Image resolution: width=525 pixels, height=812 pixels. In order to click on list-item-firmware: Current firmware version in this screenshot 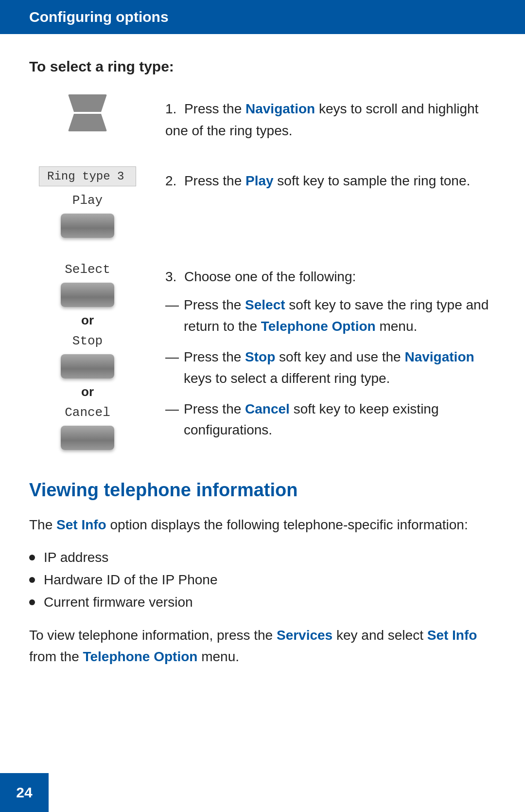, I will do `click(262, 602)`.